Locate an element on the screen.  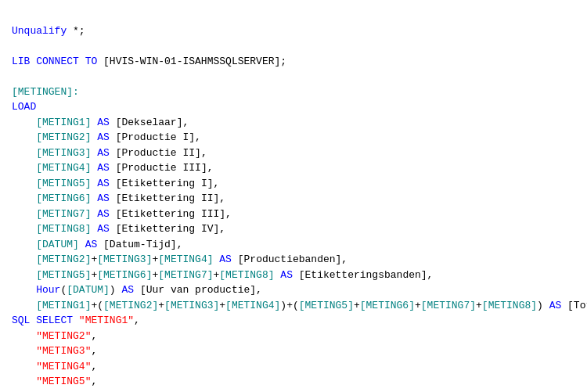
sql-keyword: SQL is located at coordinates (20, 321).